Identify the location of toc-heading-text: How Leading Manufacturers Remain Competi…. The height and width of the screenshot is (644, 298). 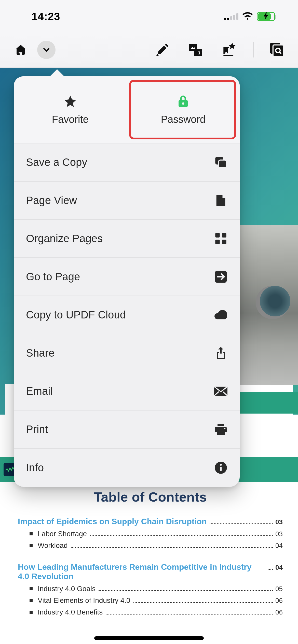
(141, 572).